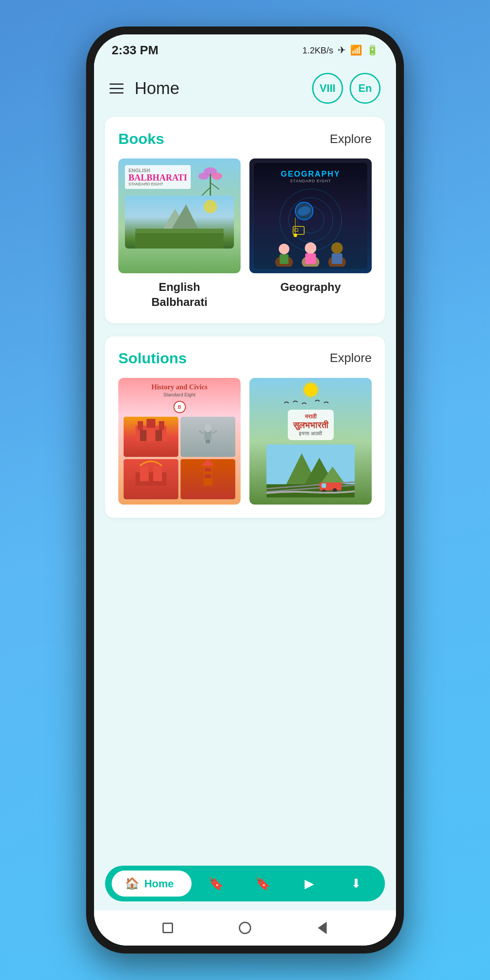  What do you see at coordinates (132, 884) in the screenshot?
I see `home-icon: 🏠` at bounding box center [132, 884].